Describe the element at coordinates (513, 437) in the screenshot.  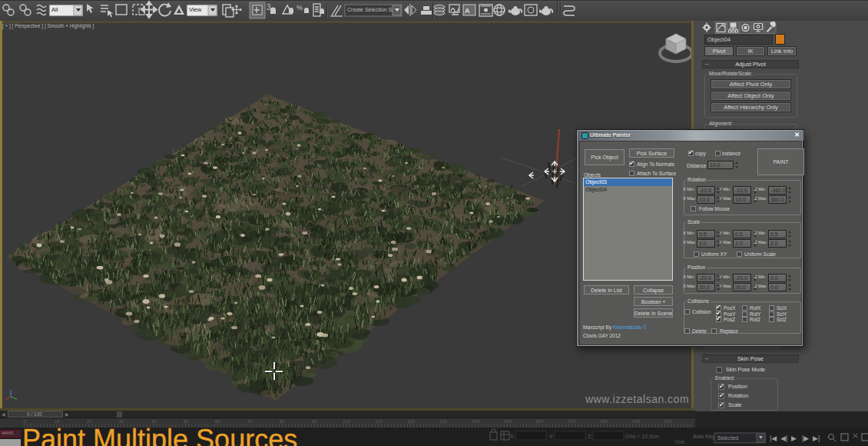
I see `svg-text: X:` at that location.